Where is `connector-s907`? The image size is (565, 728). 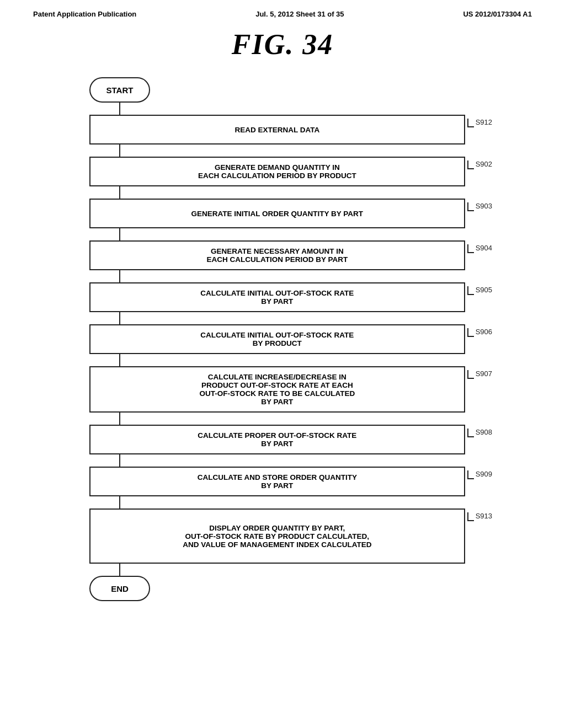 connector-s907 is located at coordinates (120, 419).